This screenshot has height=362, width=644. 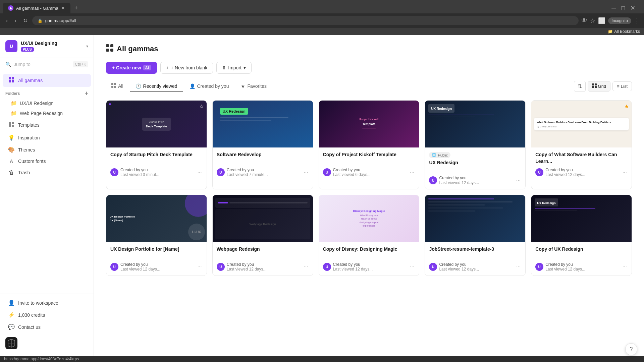 What do you see at coordinates (156, 267) in the screenshot?
I see `card-meta-6: U Created by you Last viewed 12 days... …` at bounding box center [156, 267].